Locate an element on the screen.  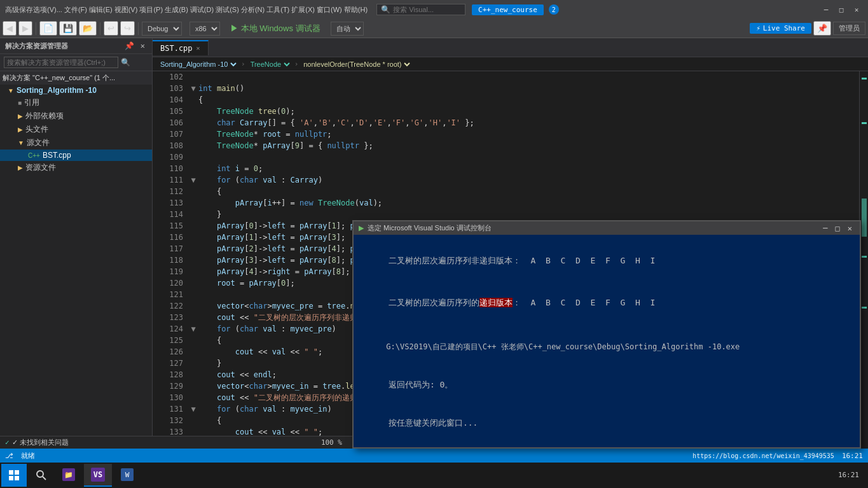
tab-close-bst: ✕ is located at coordinates (198, 48).